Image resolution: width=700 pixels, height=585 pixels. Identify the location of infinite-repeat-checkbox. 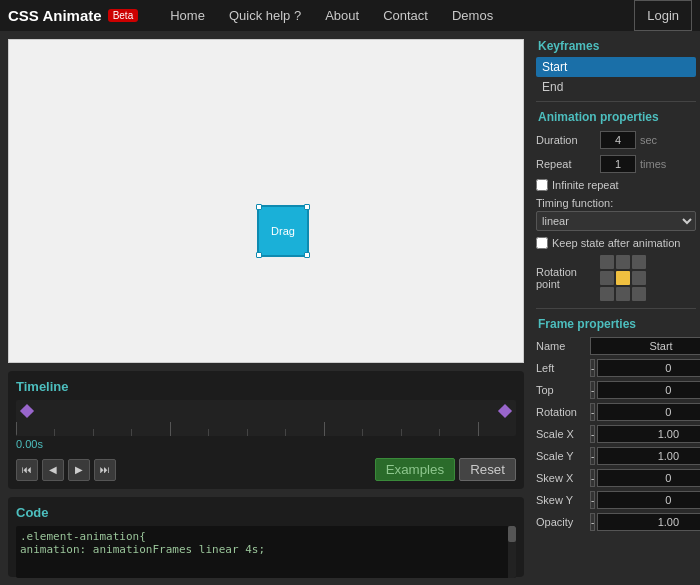
(542, 185).